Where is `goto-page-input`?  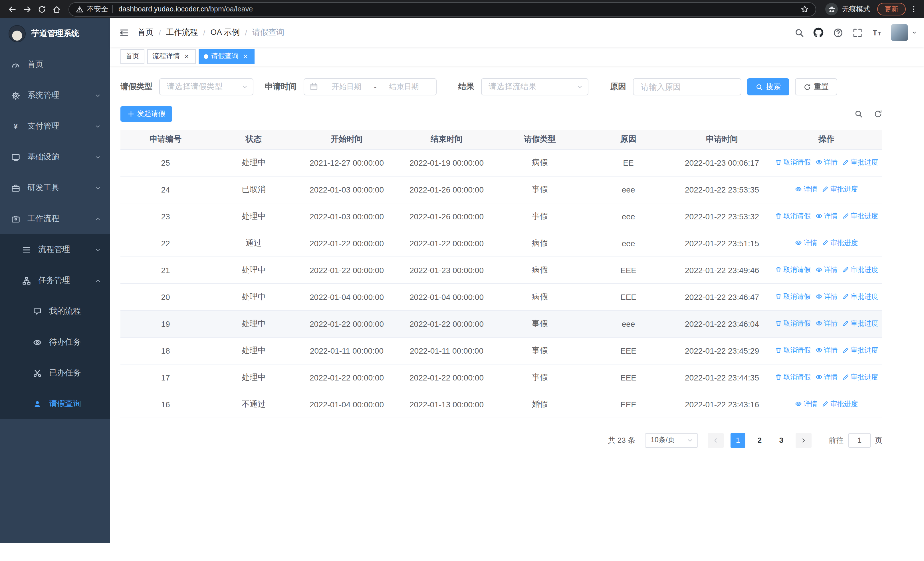
goto-page-input is located at coordinates (860, 440).